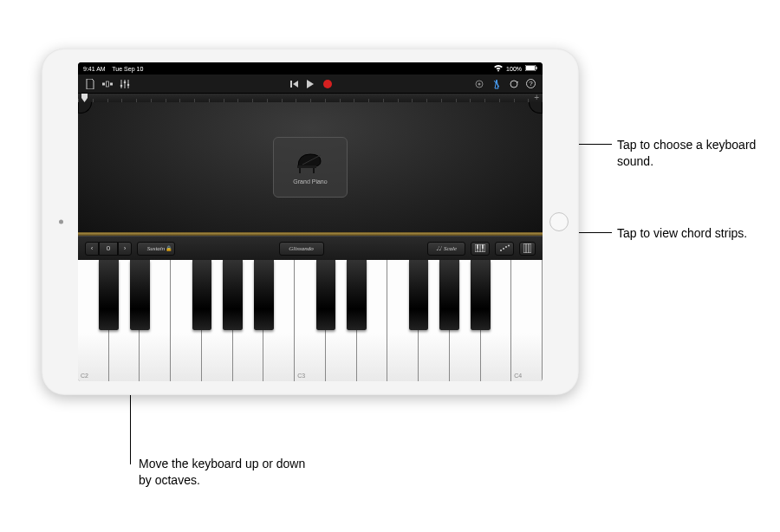 Image resolution: width=780 pixels, height=532 pixels. What do you see at coordinates (310, 84) in the screenshot?
I see `play-button` at bounding box center [310, 84].